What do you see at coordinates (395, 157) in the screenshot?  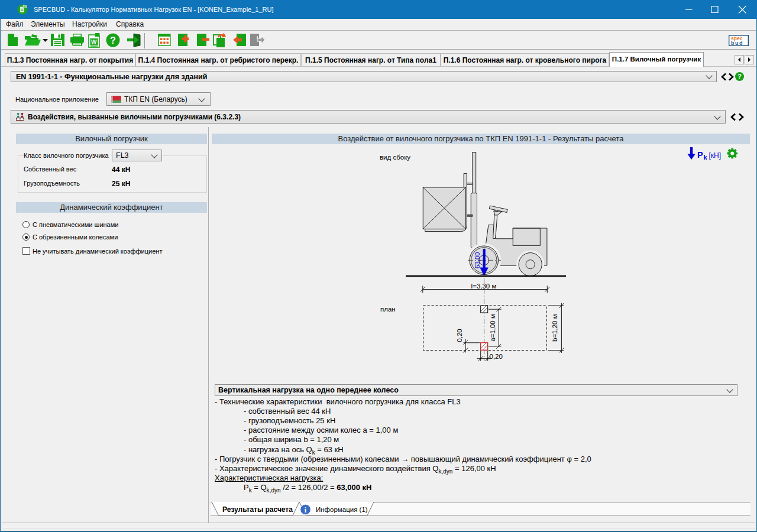 I see `svg-text: вид сбоку` at bounding box center [395, 157].